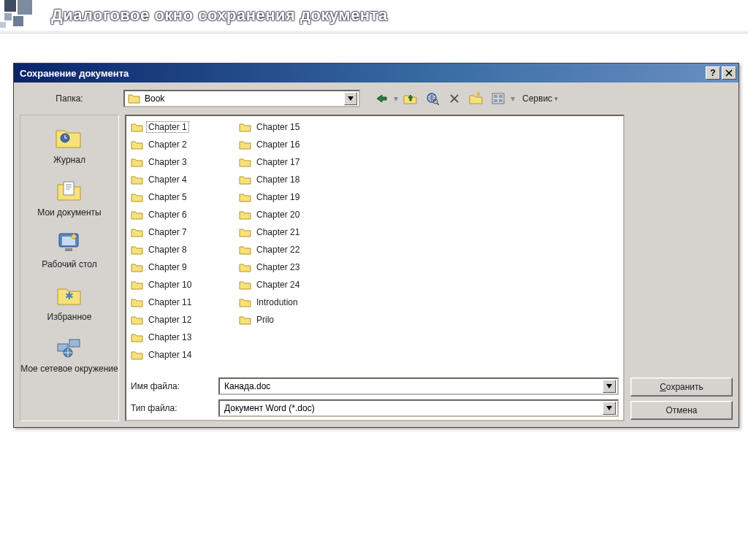  What do you see at coordinates (171, 408) in the screenshot?
I see `filetype-label: Тип файла:` at bounding box center [171, 408].